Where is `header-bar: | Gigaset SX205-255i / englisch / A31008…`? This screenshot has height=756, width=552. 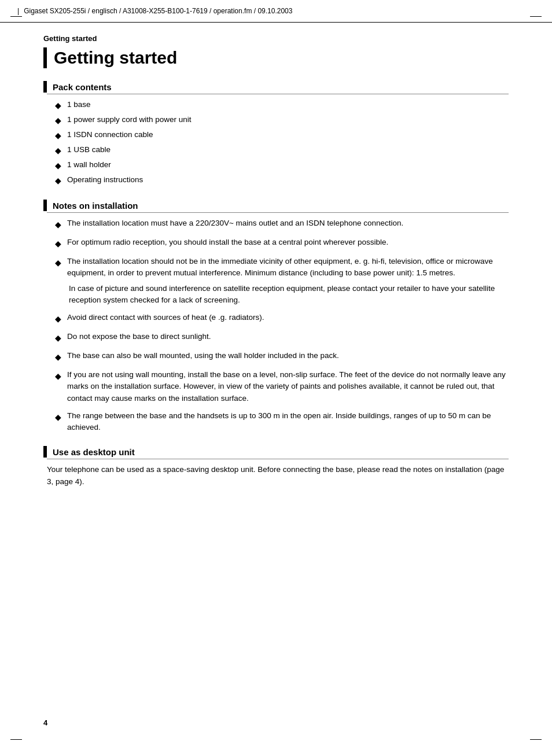
header-bar: | Gigaset SX205-255i / englisch / A31008… is located at coordinates (276, 12).